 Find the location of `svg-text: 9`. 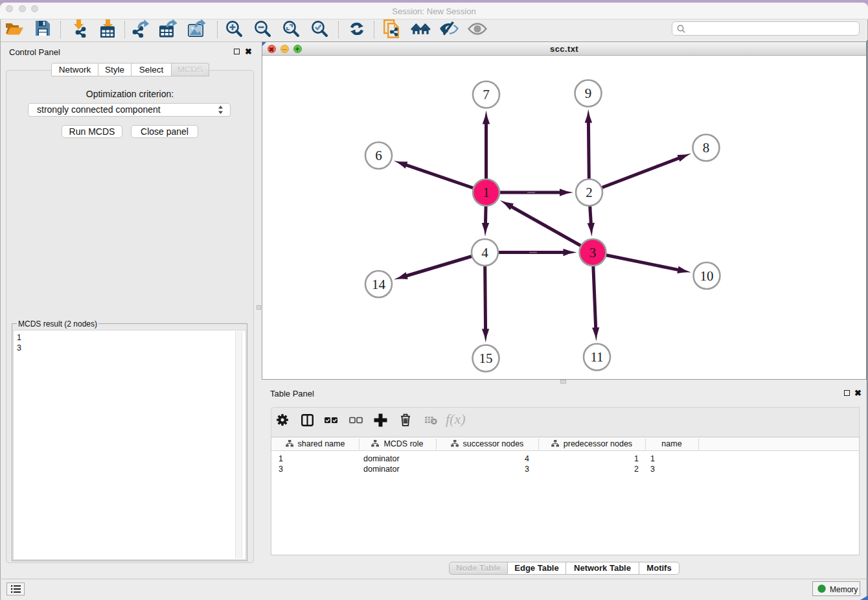

svg-text: 9 is located at coordinates (588, 93).